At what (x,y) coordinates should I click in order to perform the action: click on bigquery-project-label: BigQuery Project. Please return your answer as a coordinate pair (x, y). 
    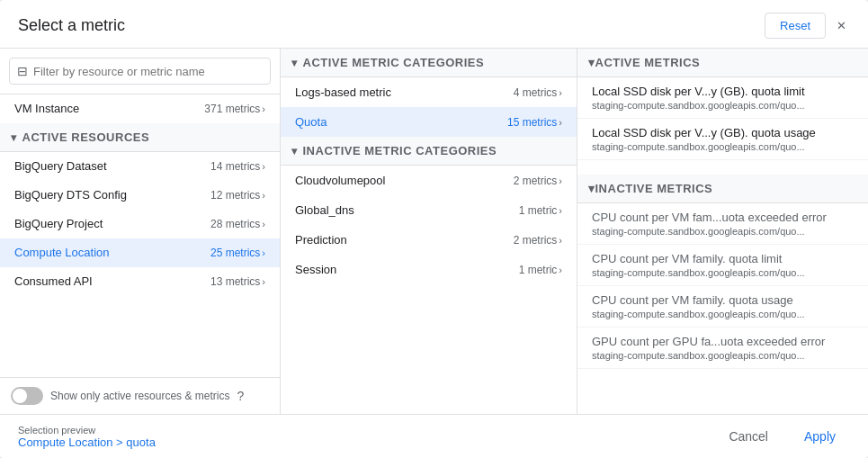
    Looking at the image, I should click on (58, 223).